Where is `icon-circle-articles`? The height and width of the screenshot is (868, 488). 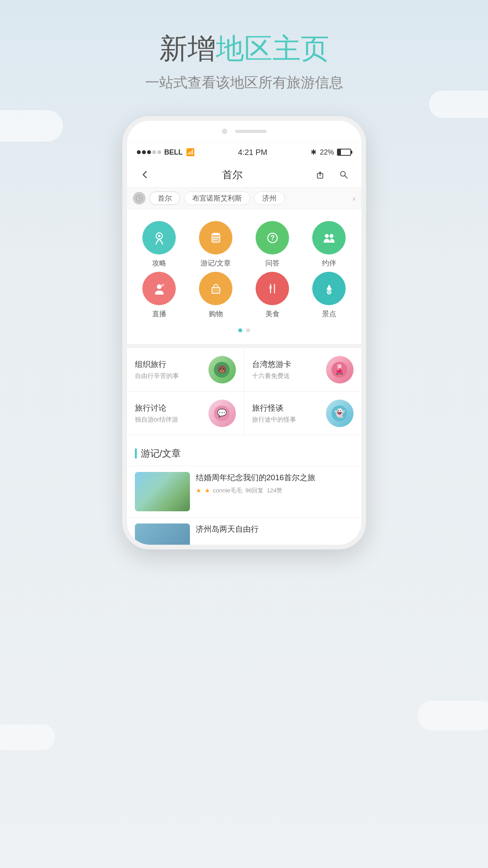
icon-circle-articles is located at coordinates (215, 238).